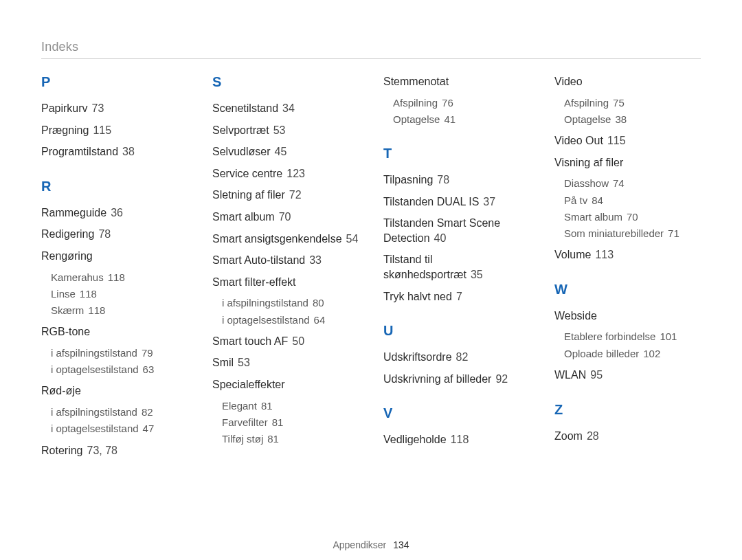 The height and width of the screenshot is (560, 742). Describe the element at coordinates (462, 120) in the screenshot. I see `index-subentry: Optagelse41` at that location.